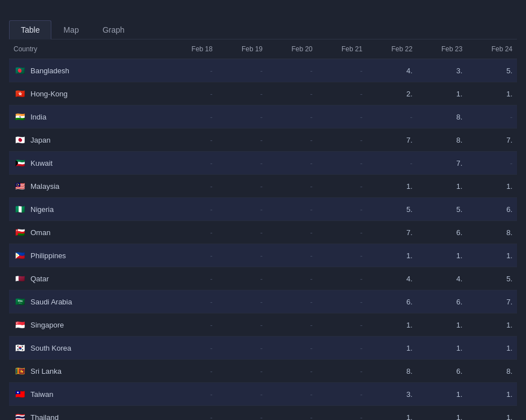 This screenshot has width=526, height=420. I want to click on table-row: 🇯🇵Japan----7.8.7., so click(263, 140).